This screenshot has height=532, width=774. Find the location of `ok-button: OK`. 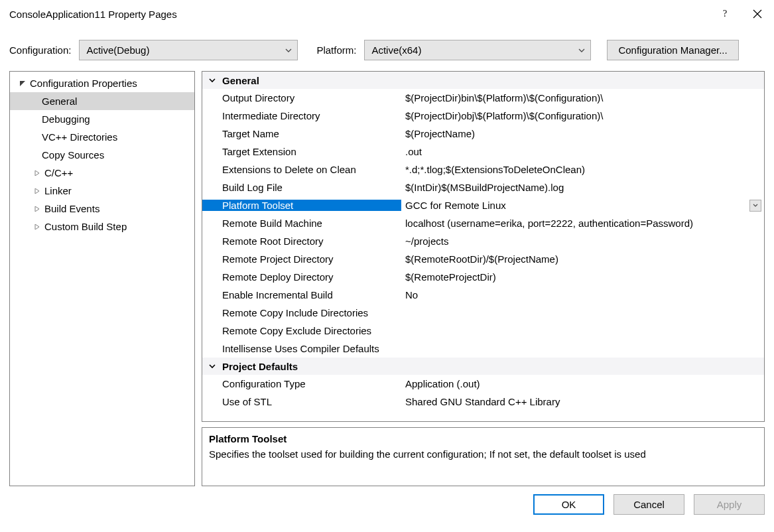

ok-button: OK is located at coordinates (569, 504).